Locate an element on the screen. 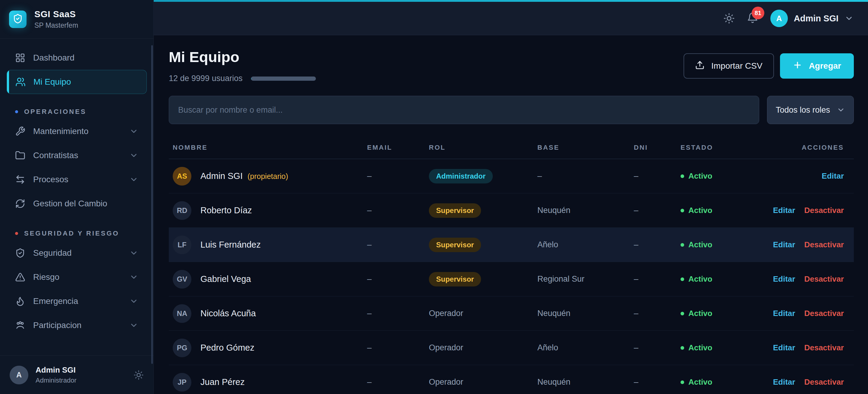 The image size is (868, 394). user-menu: A Admin SGI is located at coordinates (812, 19).